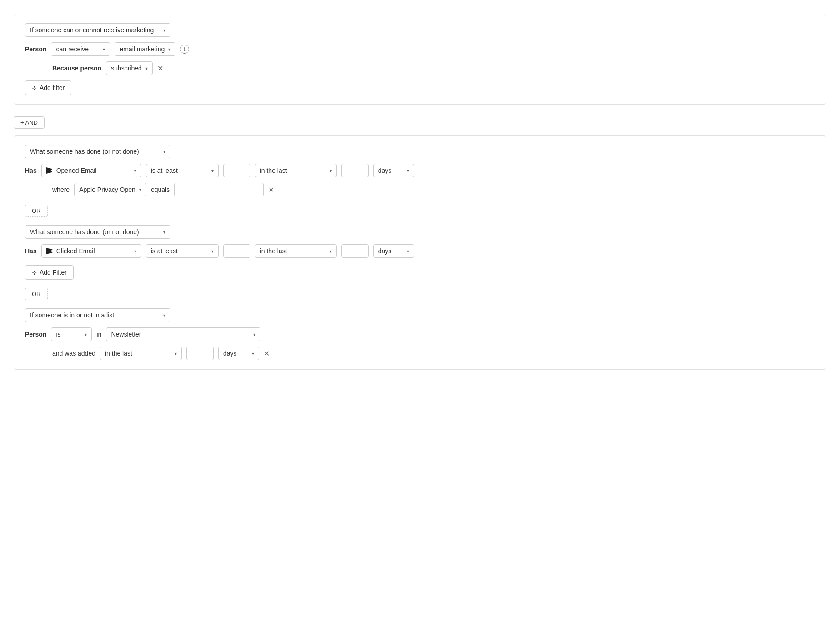  What do you see at coordinates (185, 49) in the screenshot?
I see `info-icon: ℹ` at bounding box center [185, 49].